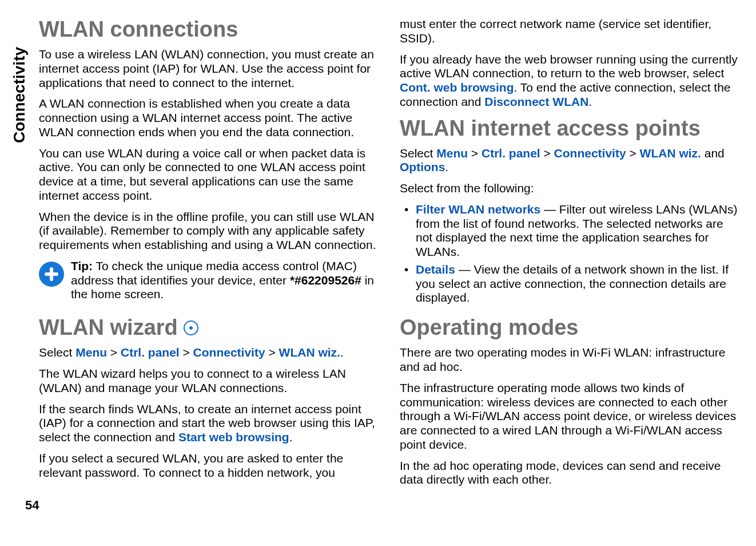 The height and width of the screenshot is (546, 756). What do you see at coordinates (208, 327) in the screenshot?
I see `heading-wlan-wizard: WLAN wizard` at bounding box center [208, 327].